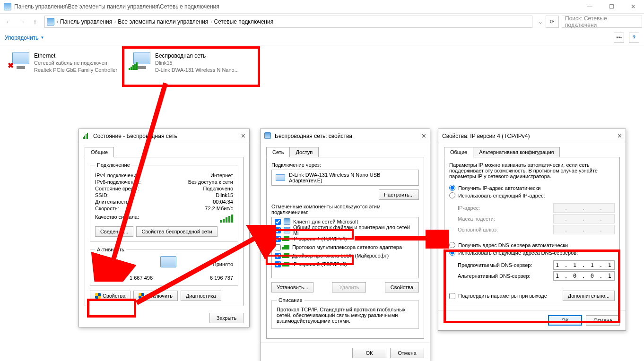  I want to click on configure-button: Настроить..., so click(399, 195).